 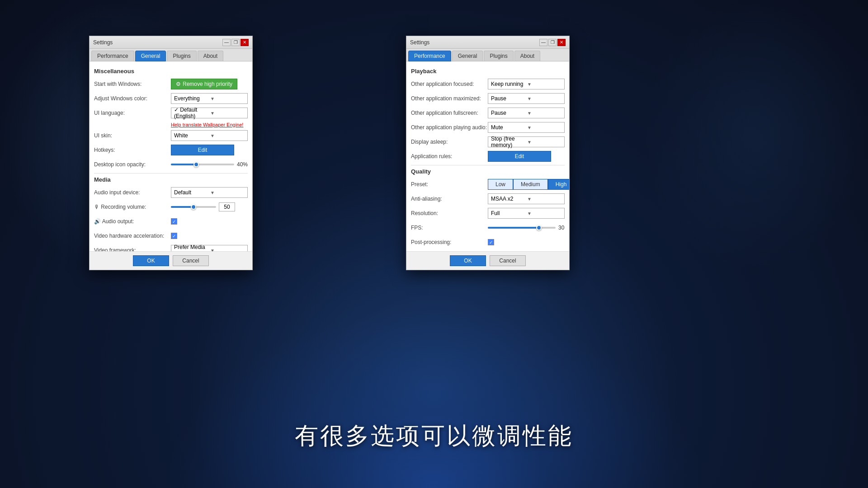 I want to click on control-other-app-maximized: Pause ▼, so click(x=526, y=99).